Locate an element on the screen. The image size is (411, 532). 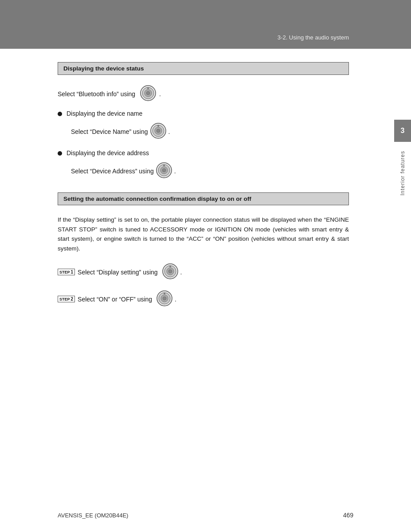
step1-badge: STEP 1 is located at coordinates (67, 272).